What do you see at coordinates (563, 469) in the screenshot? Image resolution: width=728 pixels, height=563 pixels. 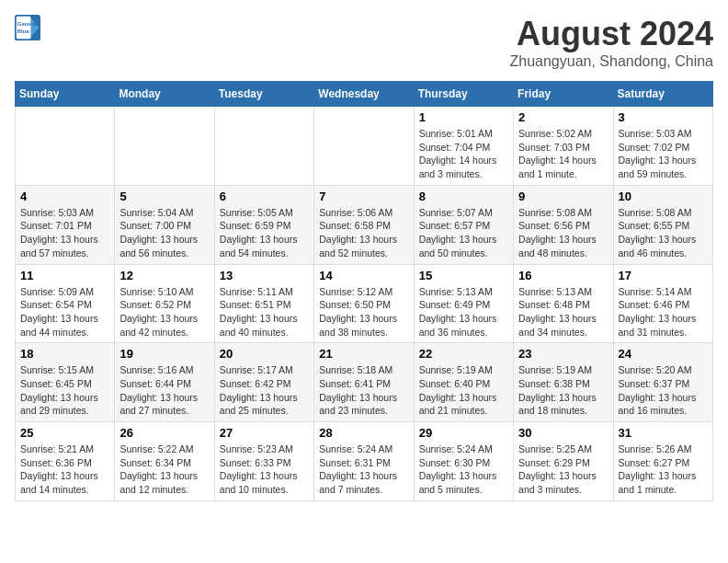 I see `day-info: Sunrise: 5:25 AM Sunset: 6:29 PM Dayligh…` at bounding box center [563, 469].